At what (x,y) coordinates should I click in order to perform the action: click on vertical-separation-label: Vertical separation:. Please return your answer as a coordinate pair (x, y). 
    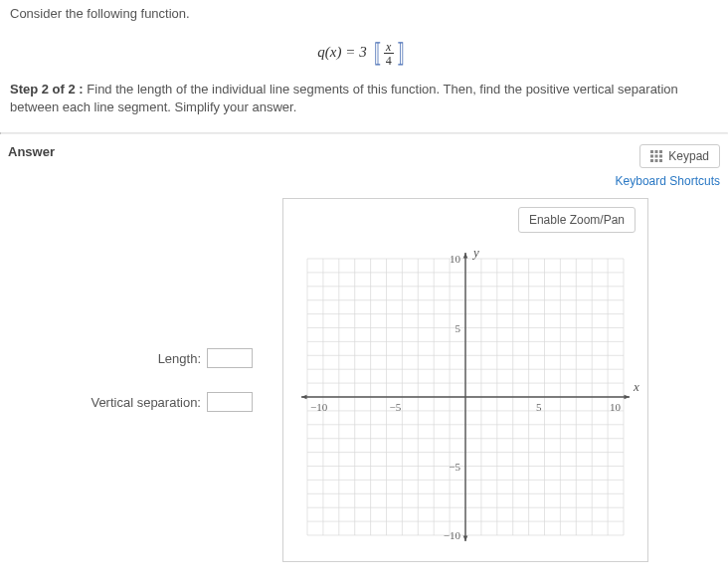
    Looking at the image, I should click on (145, 402).